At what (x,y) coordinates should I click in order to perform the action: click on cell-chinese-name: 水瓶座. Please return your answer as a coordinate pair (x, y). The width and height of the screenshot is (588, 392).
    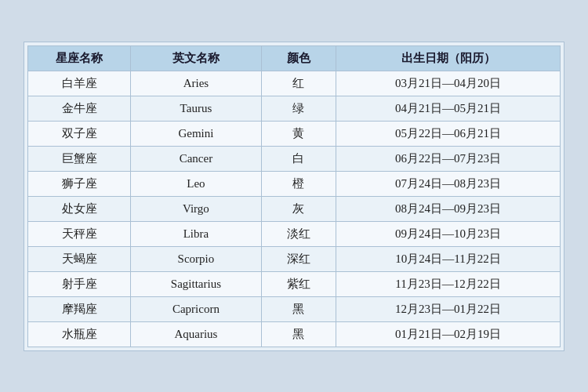
    Looking at the image, I should click on (80, 334).